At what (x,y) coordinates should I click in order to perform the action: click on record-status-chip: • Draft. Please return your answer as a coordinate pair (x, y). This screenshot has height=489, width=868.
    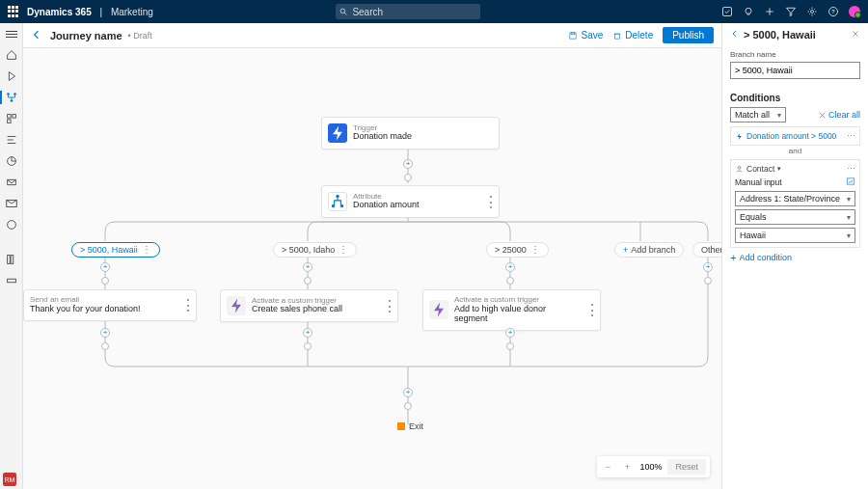
    Looking at the image, I should click on (141, 36).